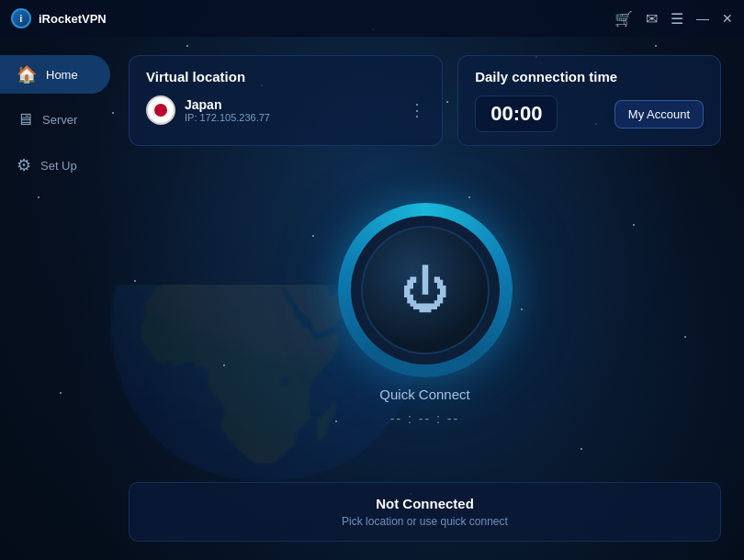 This screenshot has height=560, width=744. Describe the element at coordinates (208, 110) in the screenshot. I see `location-info: Japan IP: 172.105.236.77` at that location.